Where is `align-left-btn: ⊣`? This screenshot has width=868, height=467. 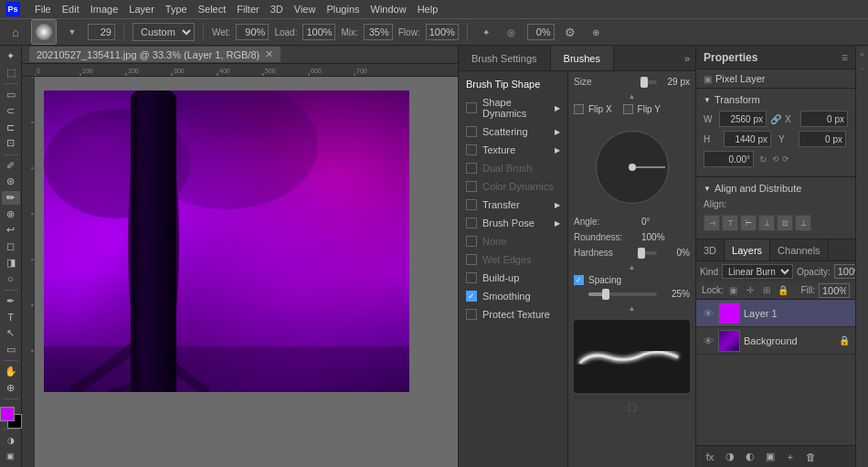
align-left-btn: ⊣ is located at coordinates (712, 223).